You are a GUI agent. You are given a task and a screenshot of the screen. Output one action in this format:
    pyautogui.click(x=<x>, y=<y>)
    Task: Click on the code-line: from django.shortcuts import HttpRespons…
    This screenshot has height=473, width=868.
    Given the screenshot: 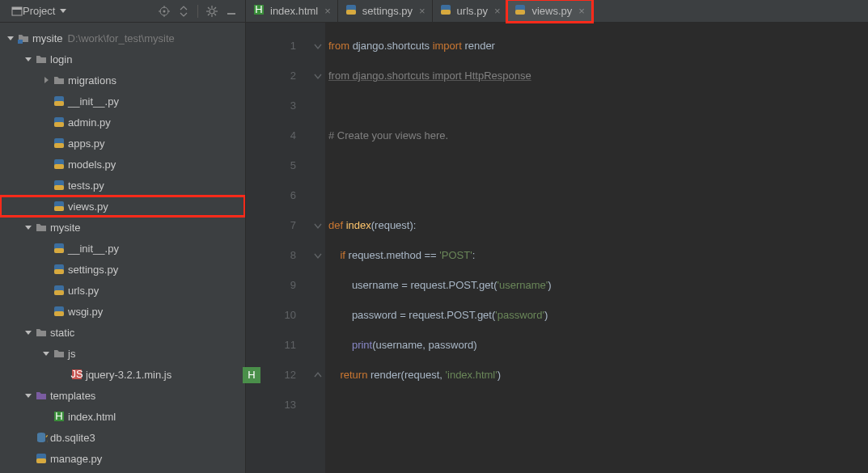 What is the action you would take?
    pyautogui.click(x=599, y=76)
    